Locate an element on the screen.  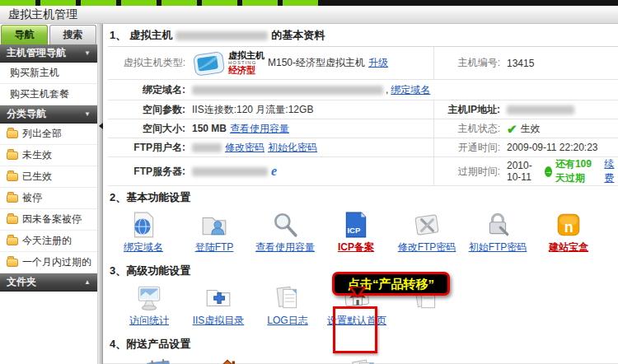
host-status-label: 主机状态: is located at coordinates (470, 128).